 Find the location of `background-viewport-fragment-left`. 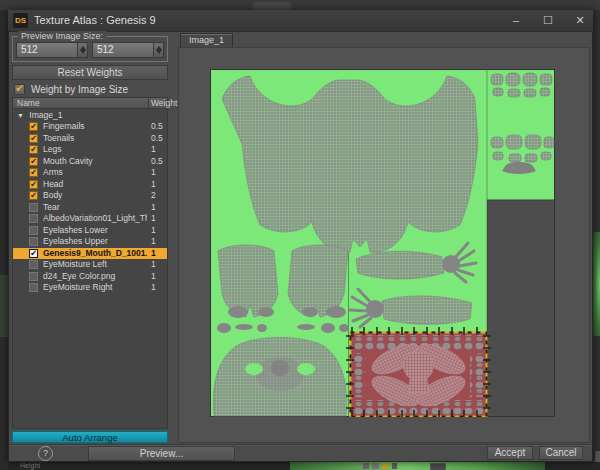

background-viewport-fragment-left is located at coordinates (4, 306).